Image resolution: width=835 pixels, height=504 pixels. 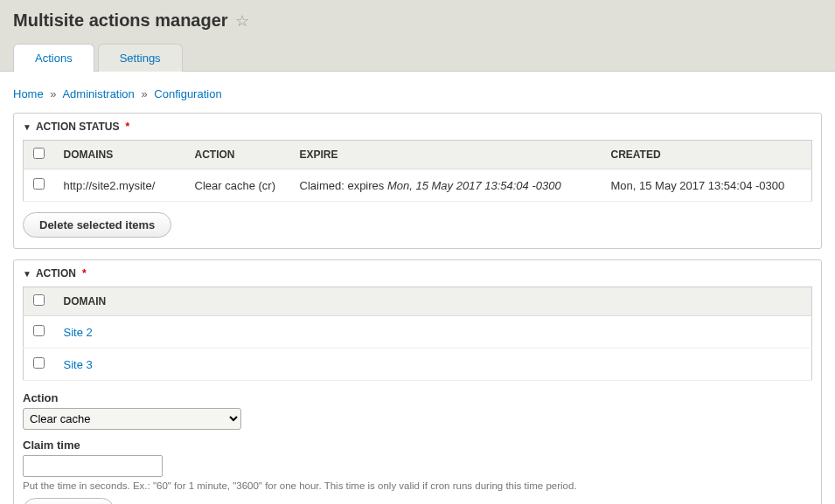 I want to click on select-all-status-checkbox, so click(x=38, y=154).